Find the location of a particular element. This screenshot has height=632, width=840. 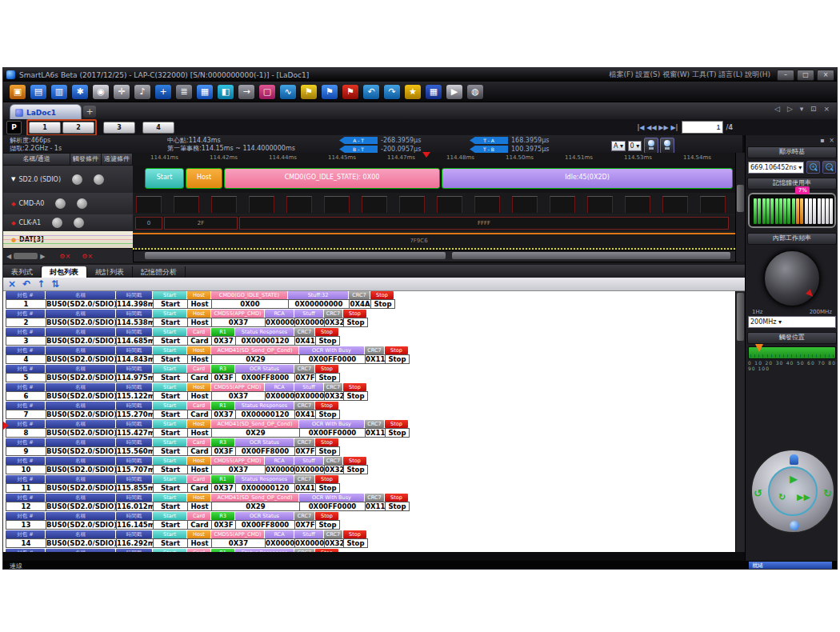

cursor-badge: T - B is located at coordinates (489, 149).